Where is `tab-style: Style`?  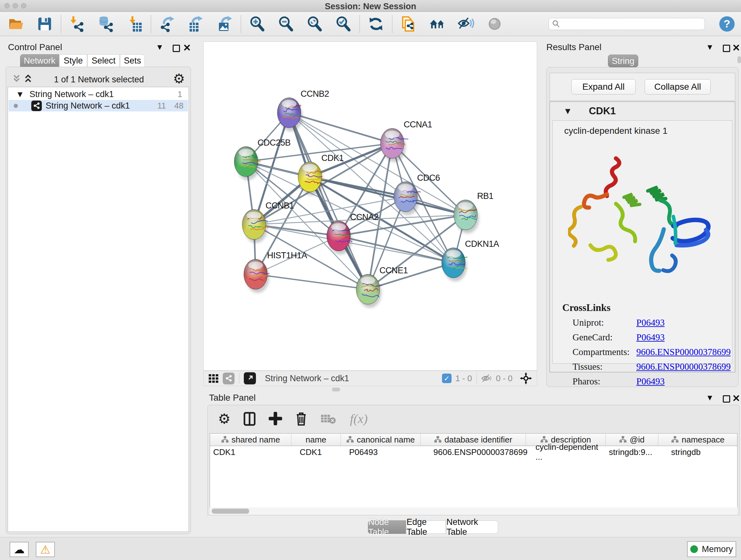 tab-style: Style is located at coordinates (73, 61).